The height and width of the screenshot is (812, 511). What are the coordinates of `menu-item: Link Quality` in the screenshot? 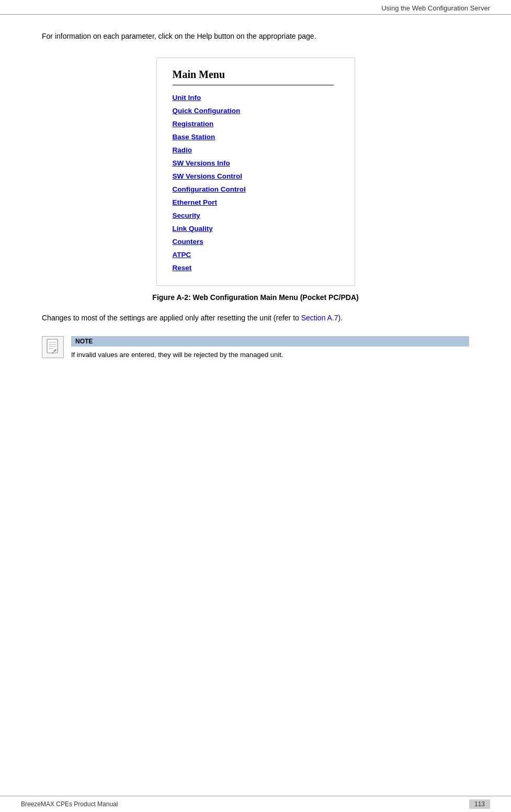 It's located at (253, 229).